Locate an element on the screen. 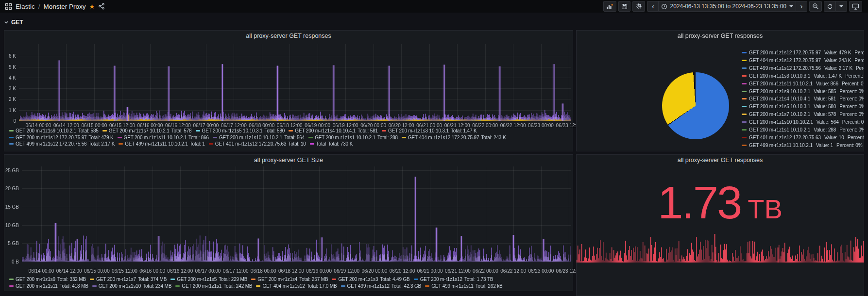  add-panel-button is located at coordinates (610, 6).